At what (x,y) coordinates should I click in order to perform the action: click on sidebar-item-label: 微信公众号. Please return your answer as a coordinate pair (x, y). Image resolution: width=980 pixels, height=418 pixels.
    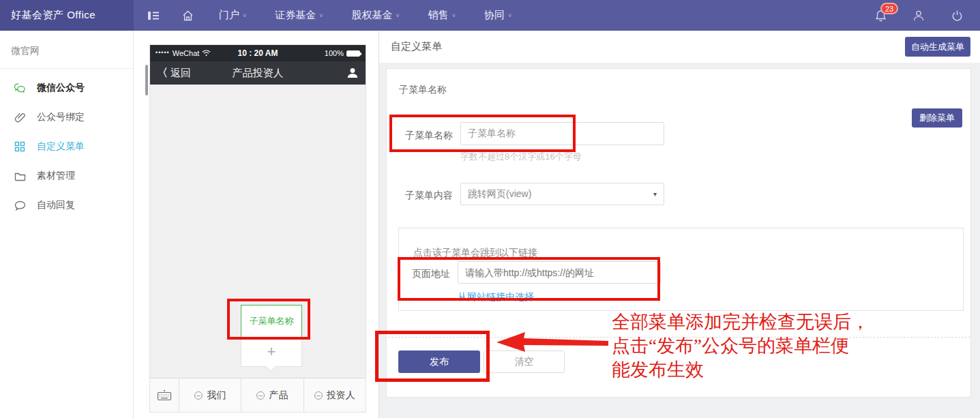
    Looking at the image, I should click on (61, 88).